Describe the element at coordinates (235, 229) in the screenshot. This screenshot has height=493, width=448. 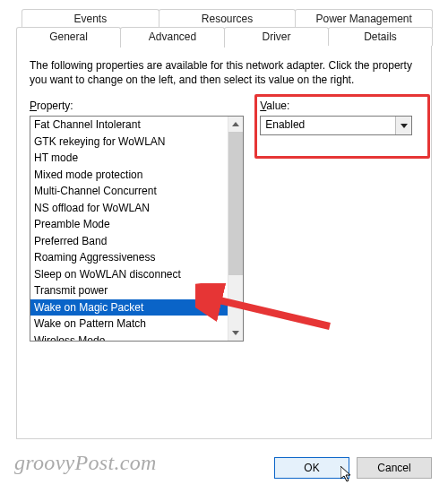
I see `listbox-scrollbar` at that location.